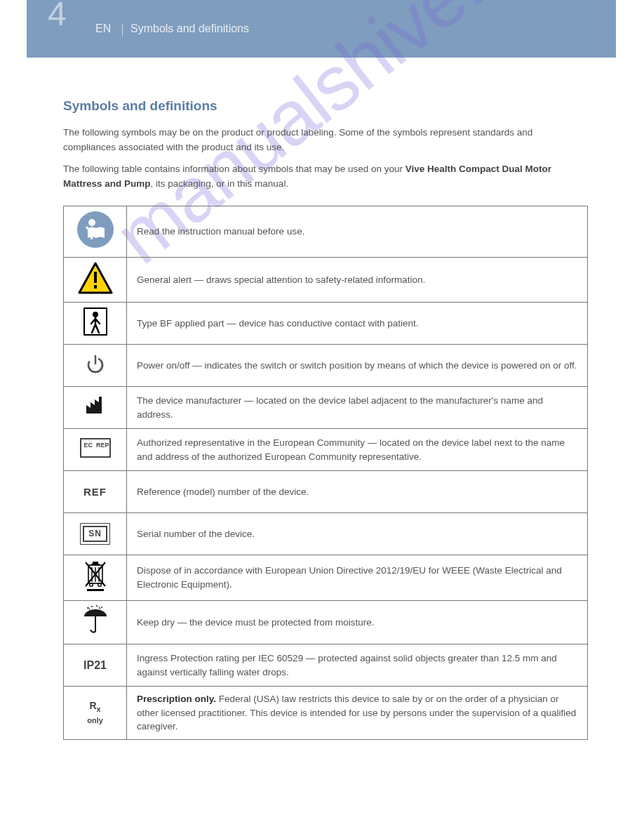 This screenshot has width=644, height=834. Describe the element at coordinates (95, 578) in the screenshot. I see `weee-icon` at that location.